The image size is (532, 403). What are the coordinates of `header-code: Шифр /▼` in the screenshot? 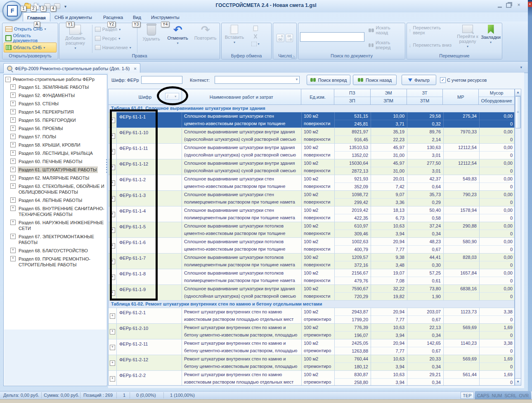 It's located at (145, 97).